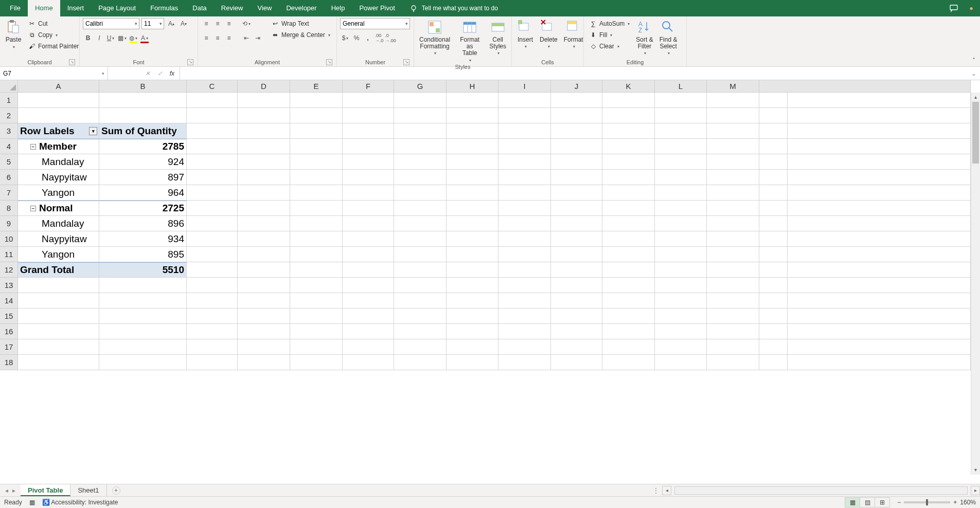 Image resolution: width=980 pixels, height=508 pixels. Describe the element at coordinates (246, 38) in the screenshot. I see `decrease-indent-button: ⇤` at that location.